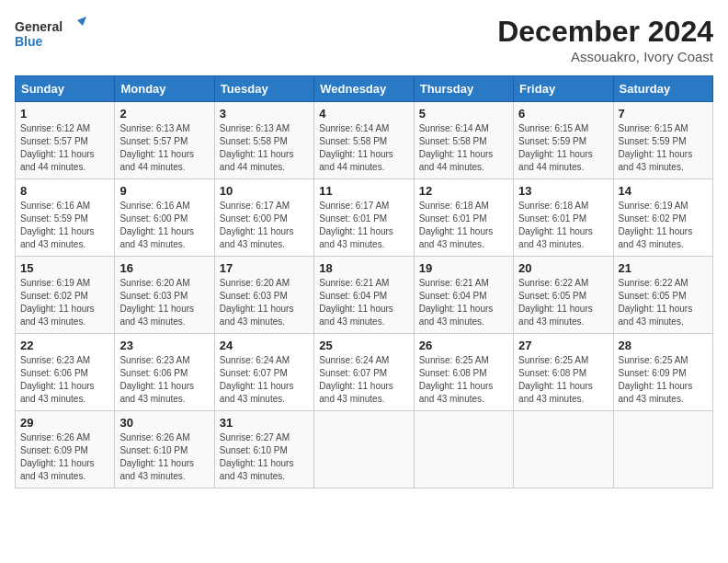 This screenshot has height=563, width=728. I want to click on sunset-label: Sunset: 6:05 PM, so click(653, 296).